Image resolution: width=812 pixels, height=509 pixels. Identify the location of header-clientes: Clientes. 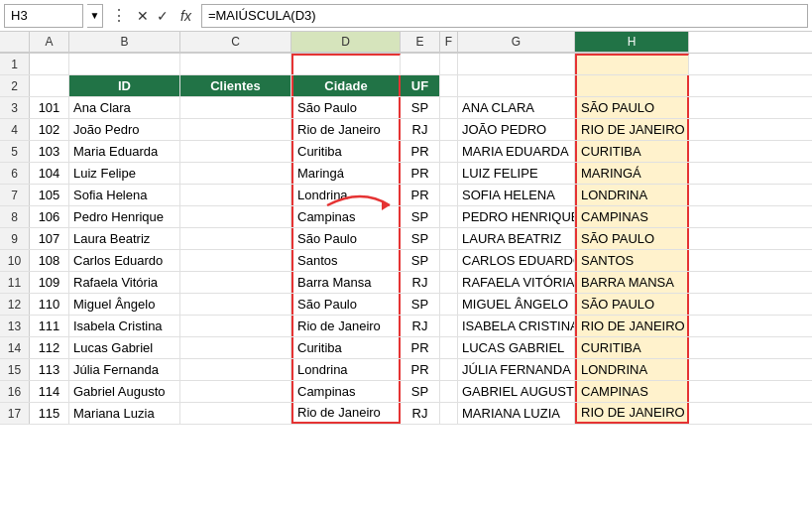
(236, 85).